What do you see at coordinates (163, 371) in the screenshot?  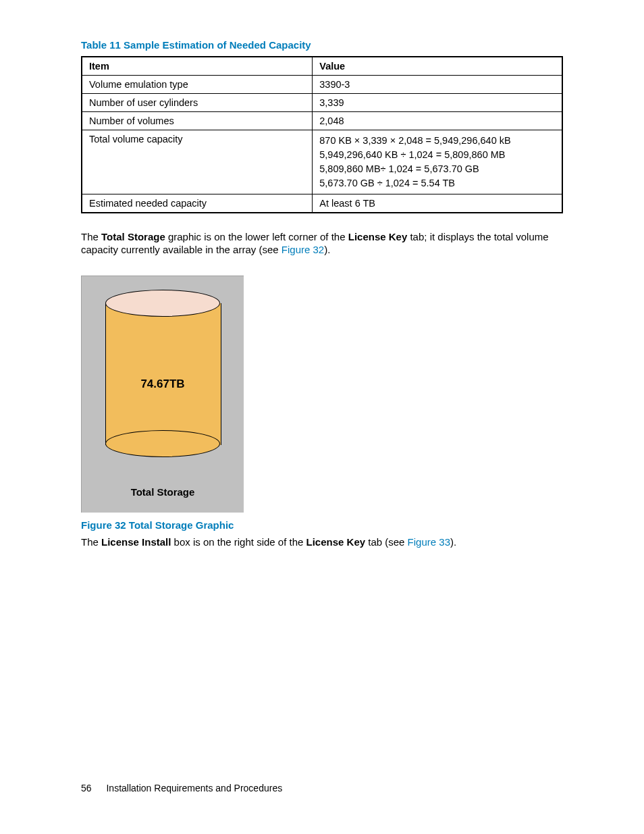 I see `cylinder-icon: 74.67TB` at bounding box center [163, 371].